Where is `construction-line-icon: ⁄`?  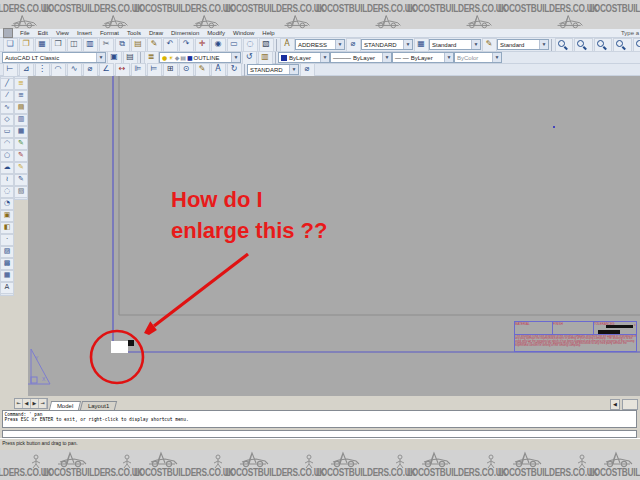
construction-line-icon: ⁄ is located at coordinates (7, 96).